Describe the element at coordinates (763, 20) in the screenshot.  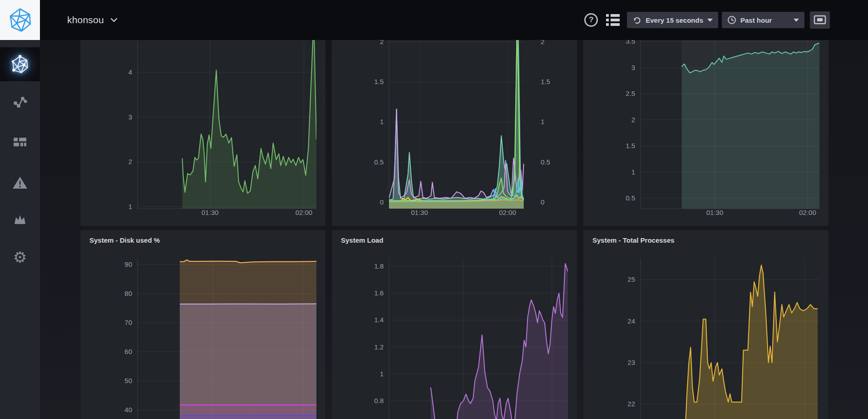
I see `time-range-button: Past hour` at that location.